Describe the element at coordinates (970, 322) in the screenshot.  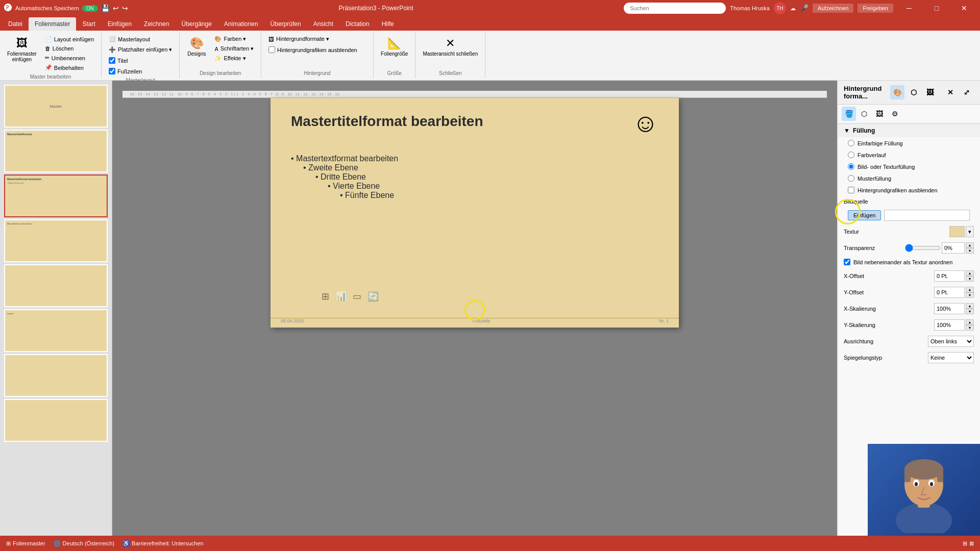
I see `y-scale-up: ▲` at that location.